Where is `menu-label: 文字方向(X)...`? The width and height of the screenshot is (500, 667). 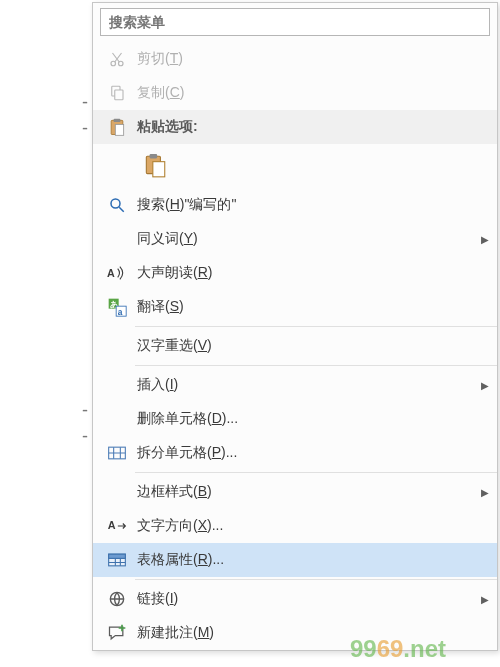 menu-label: 文字方向(X)... is located at coordinates (316, 526).